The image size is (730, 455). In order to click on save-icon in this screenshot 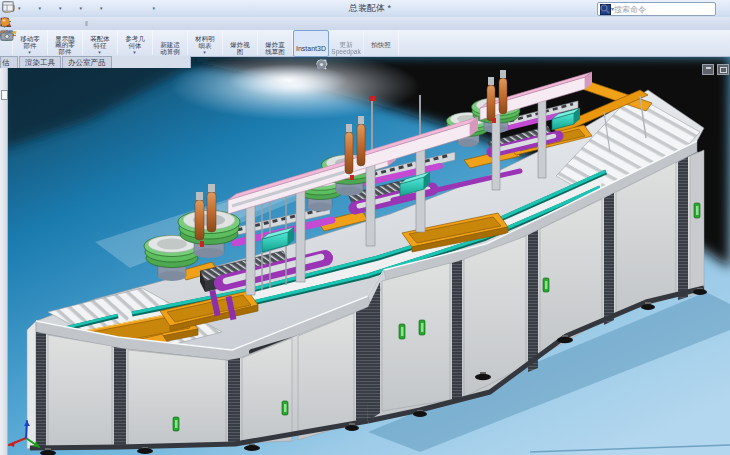, I will do `click(30, 8)`.